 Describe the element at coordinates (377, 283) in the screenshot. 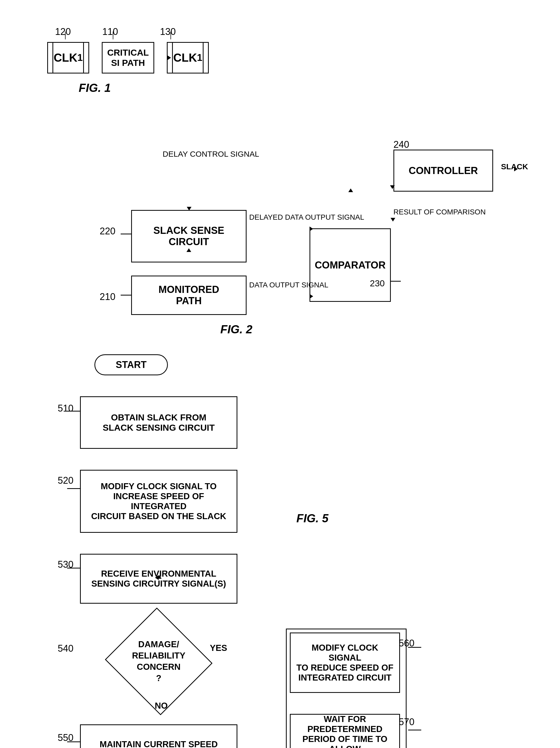

I see `fig2-ref230: 230` at that location.